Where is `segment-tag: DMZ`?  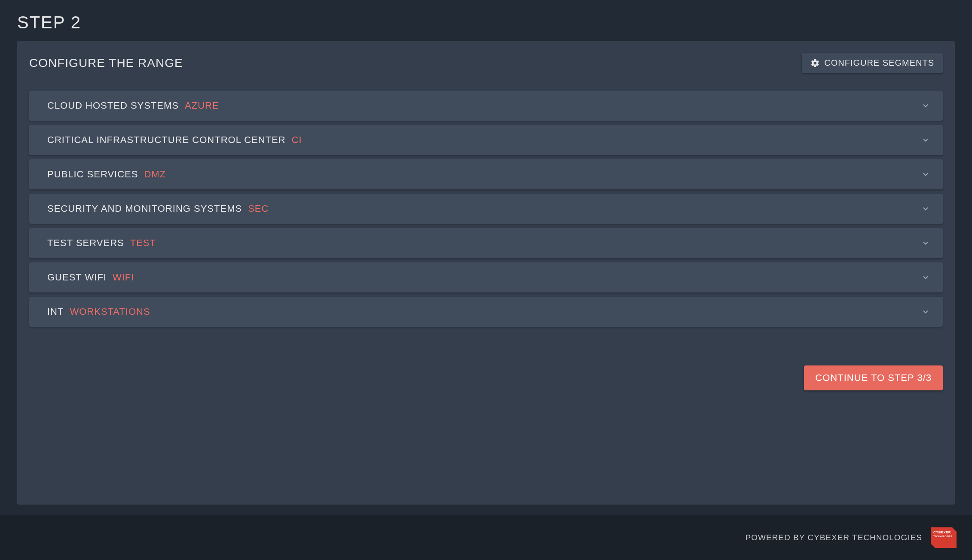
segment-tag: DMZ is located at coordinates (155, 174).